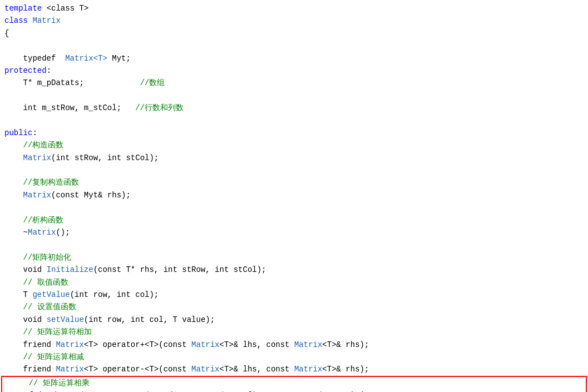 The width and height of the screenshot is (588, 392). I want to click on code-line: //析构函数, so click(294, 220).